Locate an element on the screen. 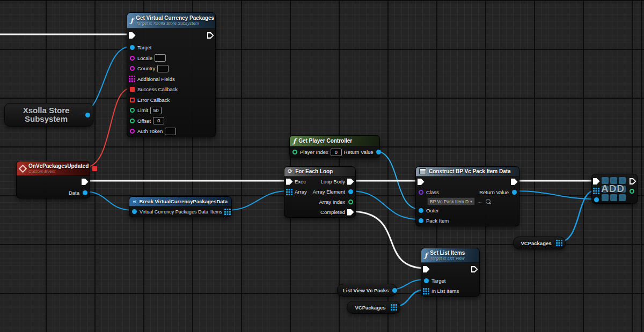 This screenshot has width=644, height=332. pin-label: Items is located at coordinates (216, 212).